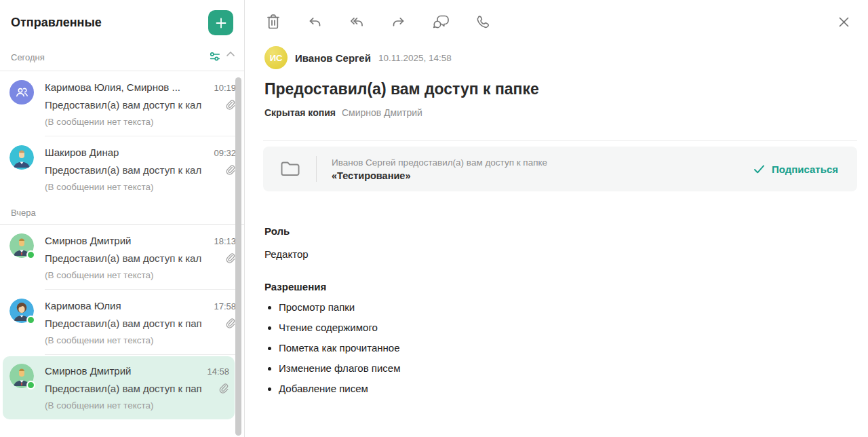 This screenshot has height=437, width=868. Describe the element at coordinates (558, 286) in the screenshot. I see `permissions-label: Разрешения` at that location.